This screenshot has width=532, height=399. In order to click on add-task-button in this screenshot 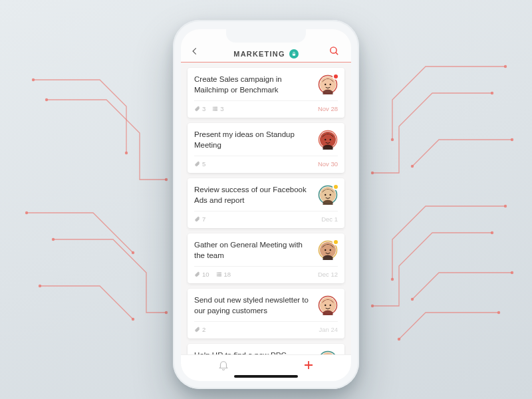, I will do `click(309, 366)`.